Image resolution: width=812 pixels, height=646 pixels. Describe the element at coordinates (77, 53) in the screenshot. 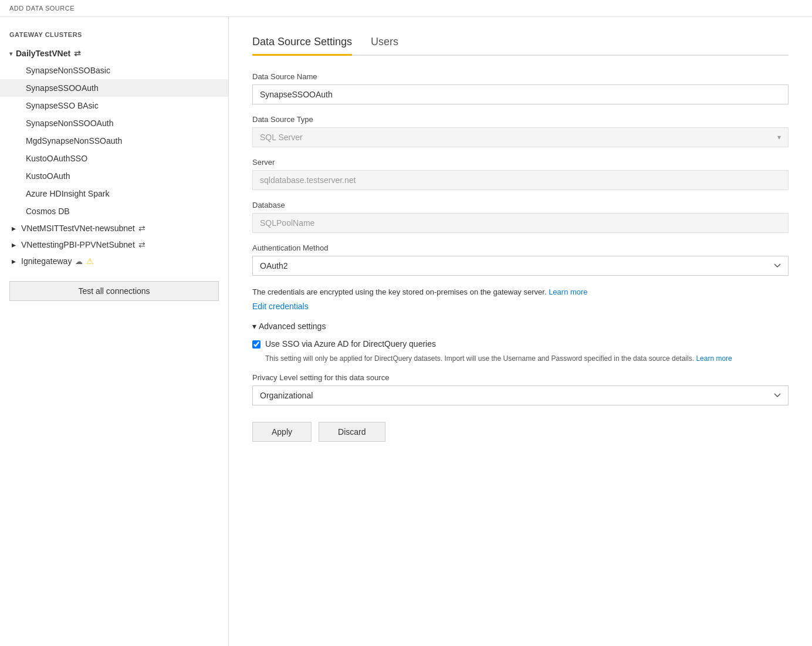

I see `network-icon: ⇄` at that location.